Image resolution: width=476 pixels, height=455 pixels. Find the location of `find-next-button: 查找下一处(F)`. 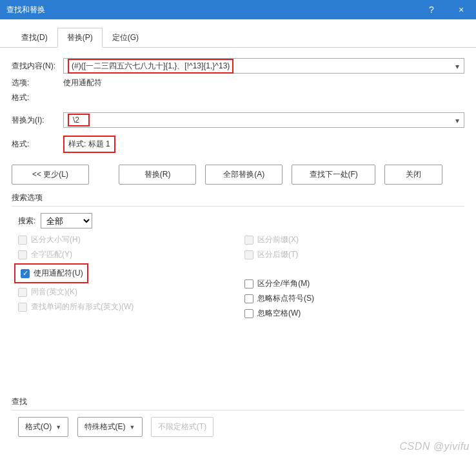

find-next-button: 查找下一处(F) is located at coordinates (333, 174).